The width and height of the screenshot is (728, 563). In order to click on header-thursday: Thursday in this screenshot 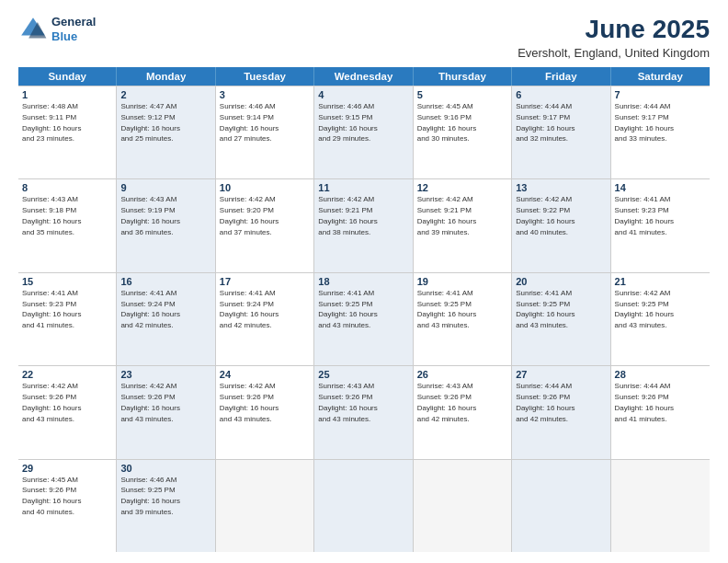, I will do `click(463, 76)`.